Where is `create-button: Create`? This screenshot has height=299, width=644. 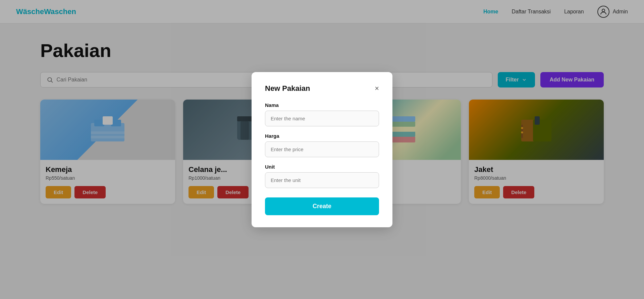 create-button: Create is located at coordinates (322, 206).